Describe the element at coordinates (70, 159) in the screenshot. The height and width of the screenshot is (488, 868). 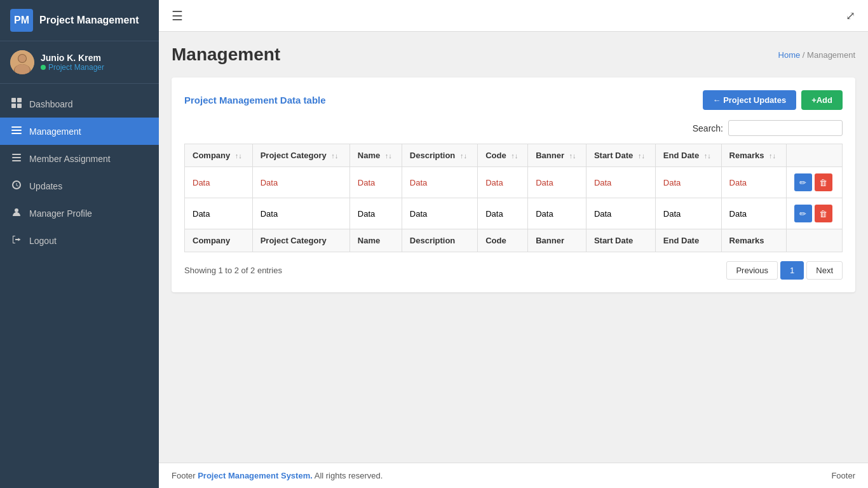
I see `sidebar-item-label: Member Assignment` at that location.